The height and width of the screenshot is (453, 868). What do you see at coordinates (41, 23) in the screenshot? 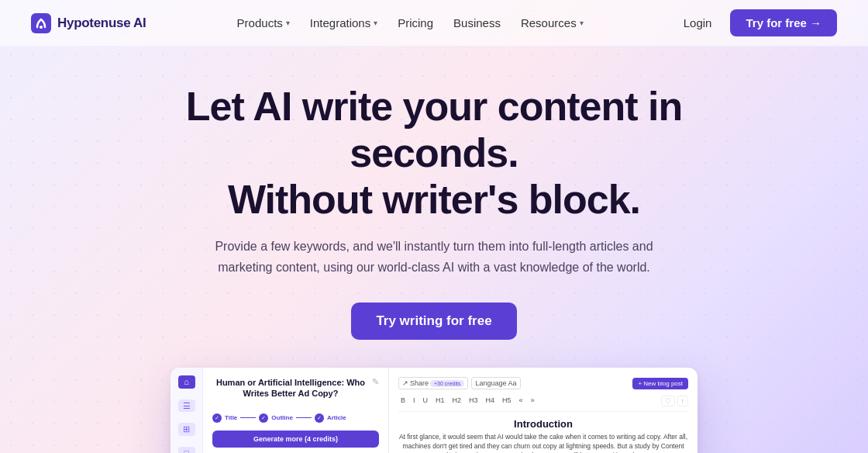
I see `logo-icon` at bounding box center [41, 23].